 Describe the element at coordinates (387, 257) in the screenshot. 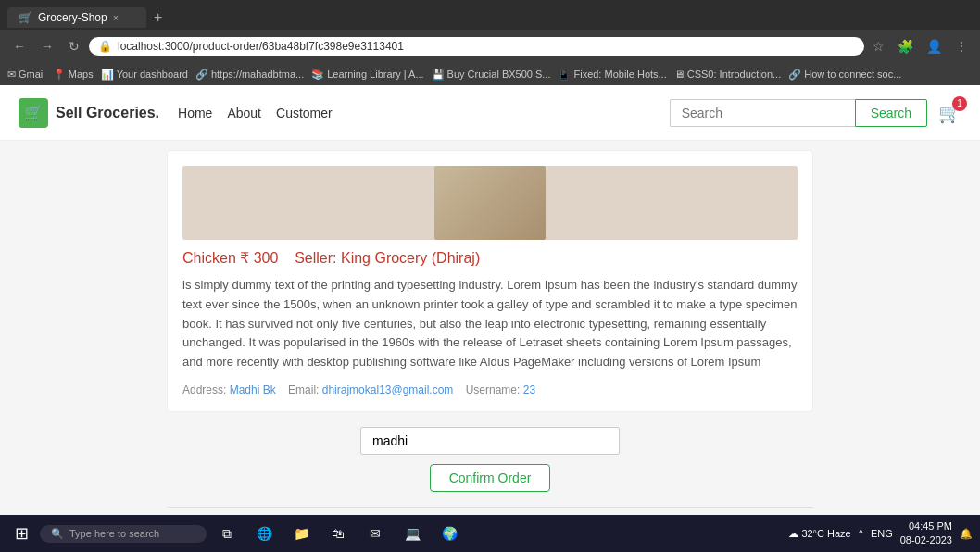

I see `product-seller: Seller: King Grocery (Dhiraj)` at that location.